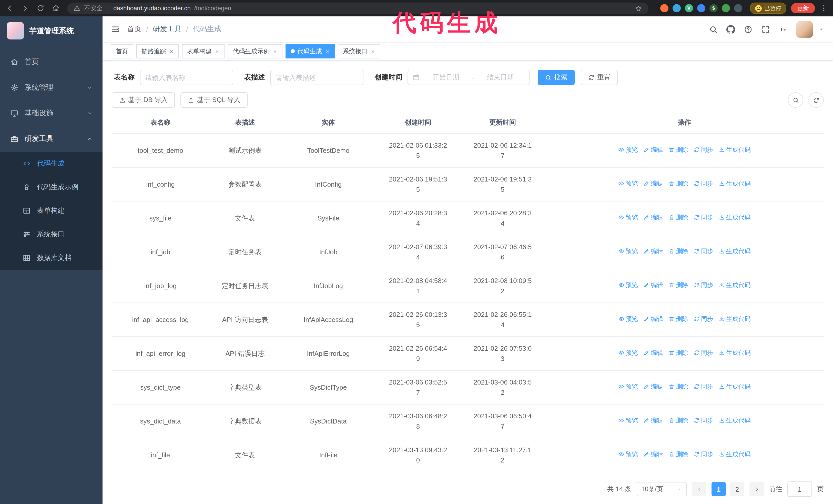  I want to click on breadcrumb-item: 首页, so click(135, 29).